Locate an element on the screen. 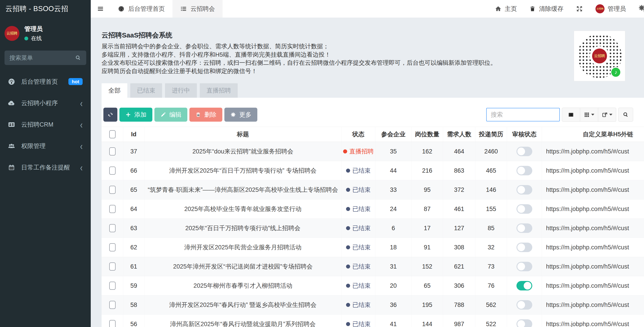 This screenshot has width=644, height=327. table-row: 65 “筑梦青春·职面未来”——漳州高新区2025年高校毕业生线上专场招聘会 已… is located at coordinates (373, 190).